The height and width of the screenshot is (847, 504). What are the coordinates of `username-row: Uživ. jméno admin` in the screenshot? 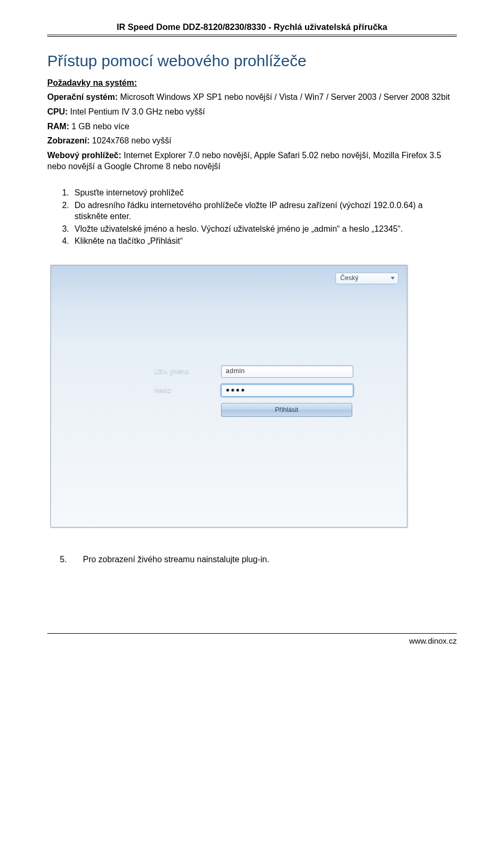 It's located at (254, 371).